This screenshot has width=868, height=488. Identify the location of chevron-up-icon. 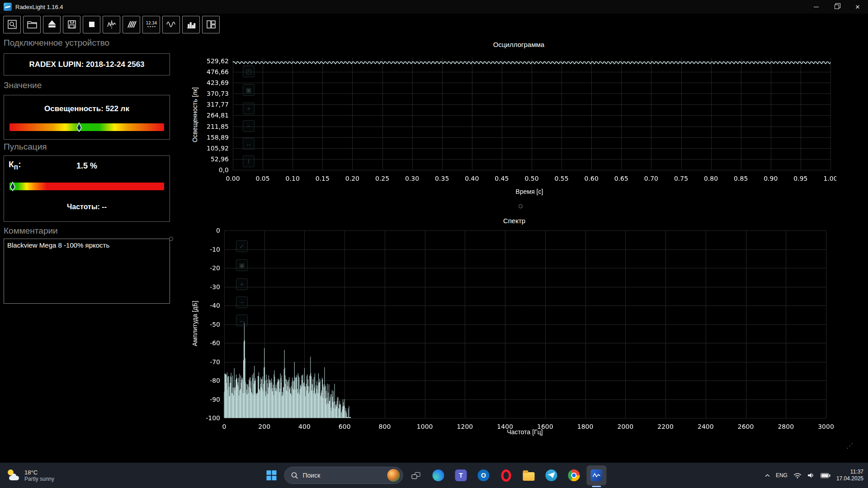
(768, 475).